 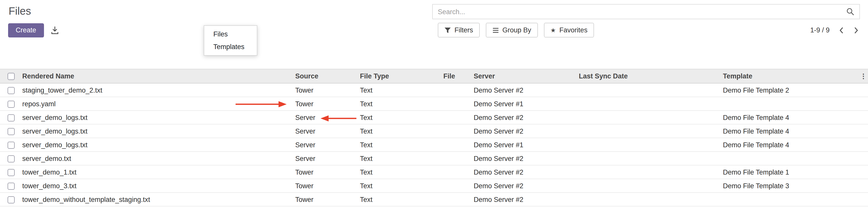 I want to click on header-file: File, so click(x=459, y=76).